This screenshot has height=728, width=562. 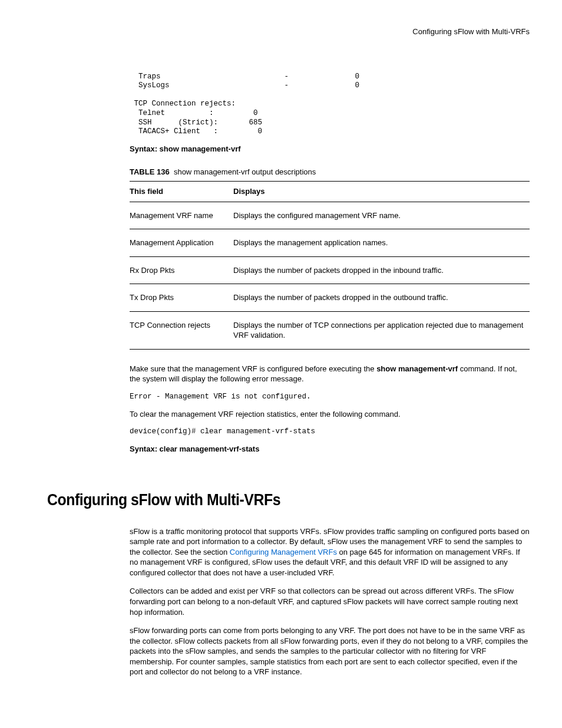 What do you see at coordinates (330, 172) in the screenshot?
I see `table-caption: TABLE 136 show management-vrf output des…` at bounding box center [330, 172].